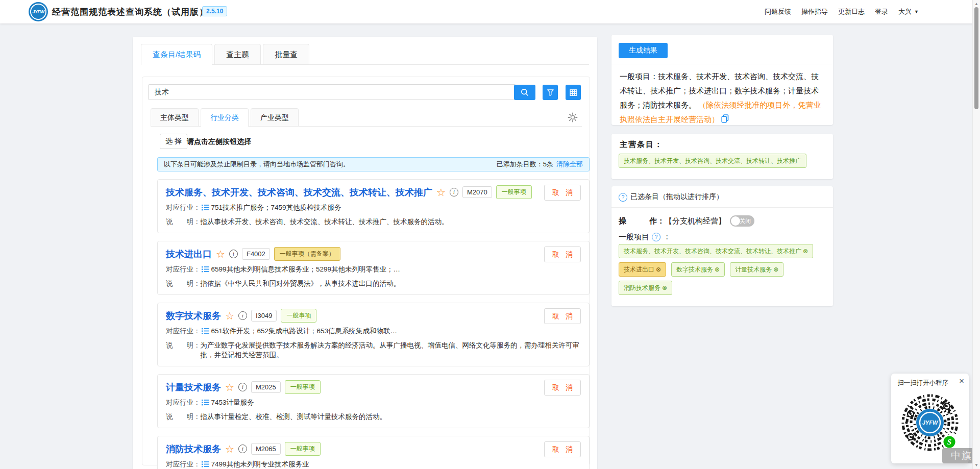  Describe the element at coordinates (299, 192) in the screenshot. I see `entry-title: 技术服务、技术开发、技术咨询、技术交流、技术转让、技术推广` at that location.